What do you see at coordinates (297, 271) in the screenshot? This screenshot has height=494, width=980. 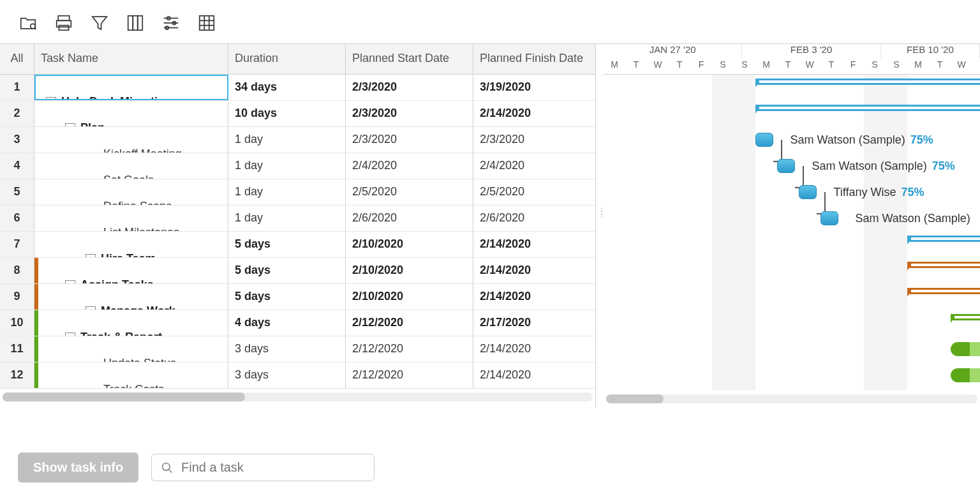 I see `table-row: 8−Assign Tasks5 days2/10/20202/14/2020` at bounding box center [297, 271].